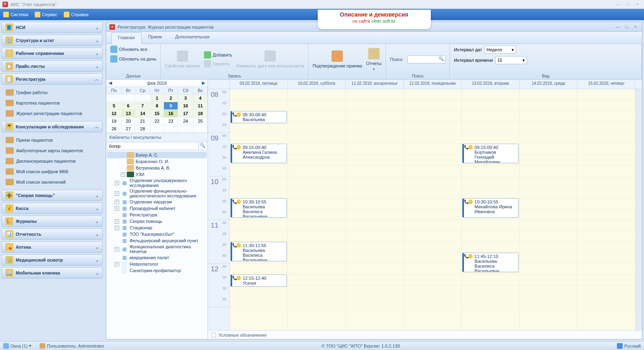 The image size is (644, 350). What do you see at coordinates (157, 215) in the screenshot?
I see `tree-item: Регистратура` at bounding box center [157, 215].